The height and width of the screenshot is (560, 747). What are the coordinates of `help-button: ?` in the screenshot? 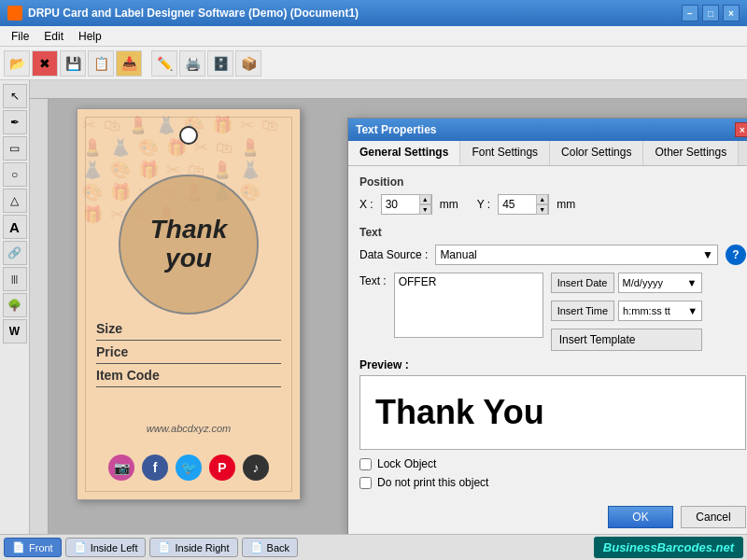 It's located at (736, 255).